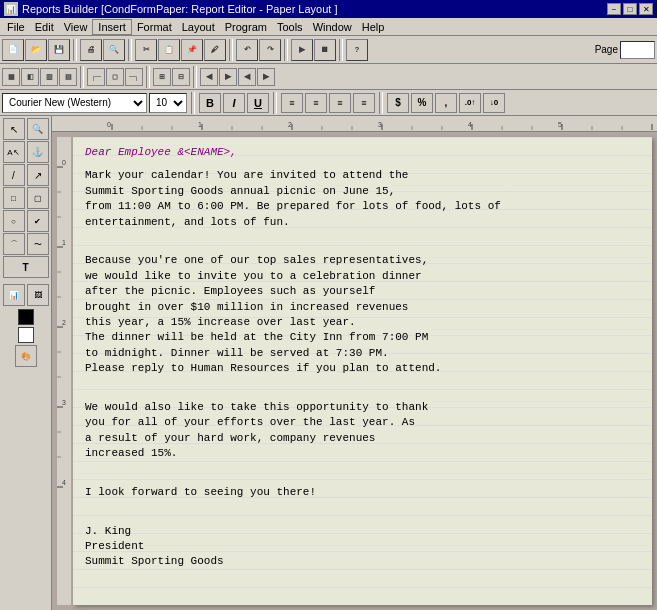 The height and width of the screenshot is (610, 657). What do you see at coordinates (362, 152) in the screenshot?
I see `greeting-line: Dear Employee &<ENAME>,` at bounding box center [362, 152].